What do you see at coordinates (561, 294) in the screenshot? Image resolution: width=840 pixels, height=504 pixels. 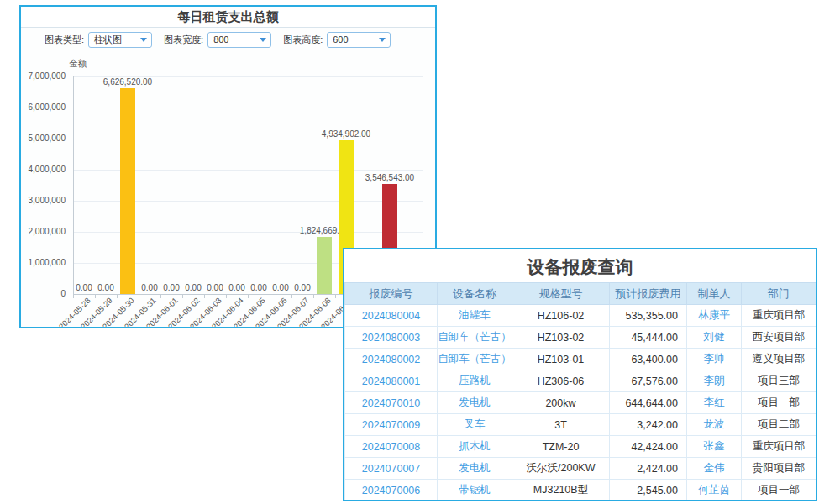 I see `column-header-model: 规格型号` at bounding box center [561, 294].